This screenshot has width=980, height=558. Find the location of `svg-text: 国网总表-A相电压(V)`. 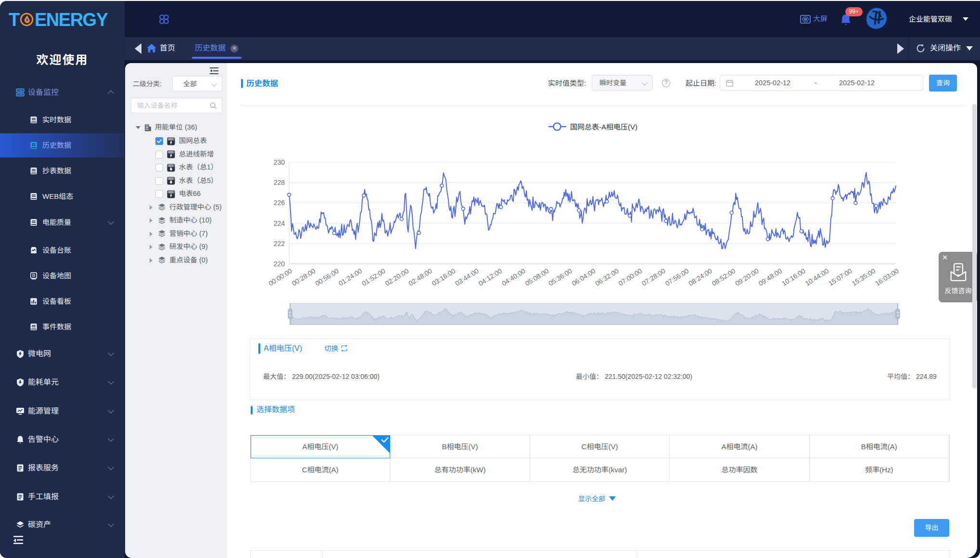

svg-text: 国网总表-A相电压(V) is located at coordinates (604, 127).